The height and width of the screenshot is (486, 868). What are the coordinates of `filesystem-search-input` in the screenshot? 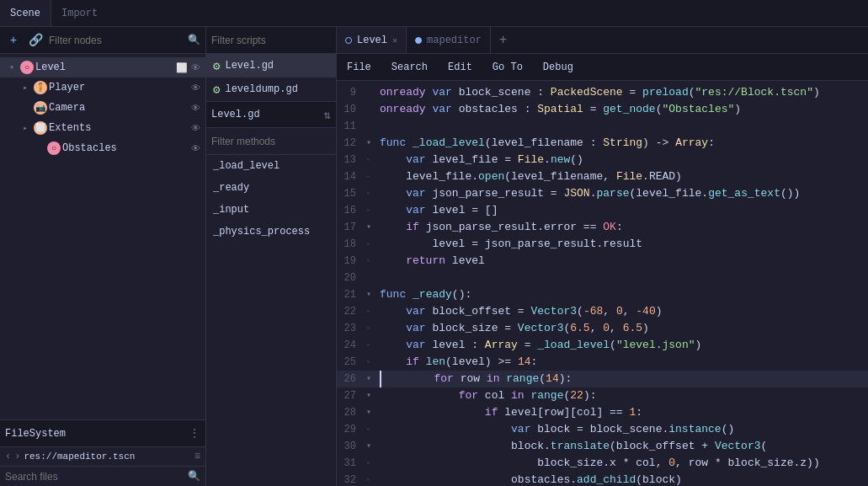 It's located at (94, 477).